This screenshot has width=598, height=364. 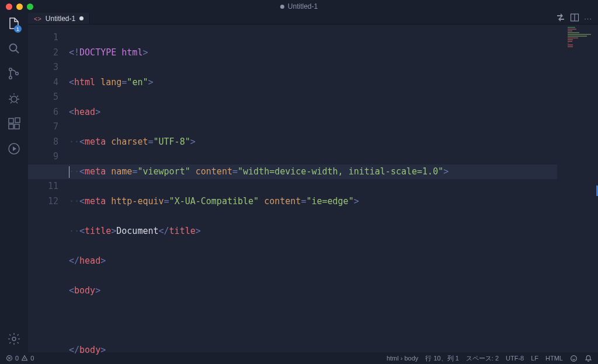 What do you see at coordinates (14, 125) in the screenshot?
I see `extensions-icon` at bounding box center [14, 125].